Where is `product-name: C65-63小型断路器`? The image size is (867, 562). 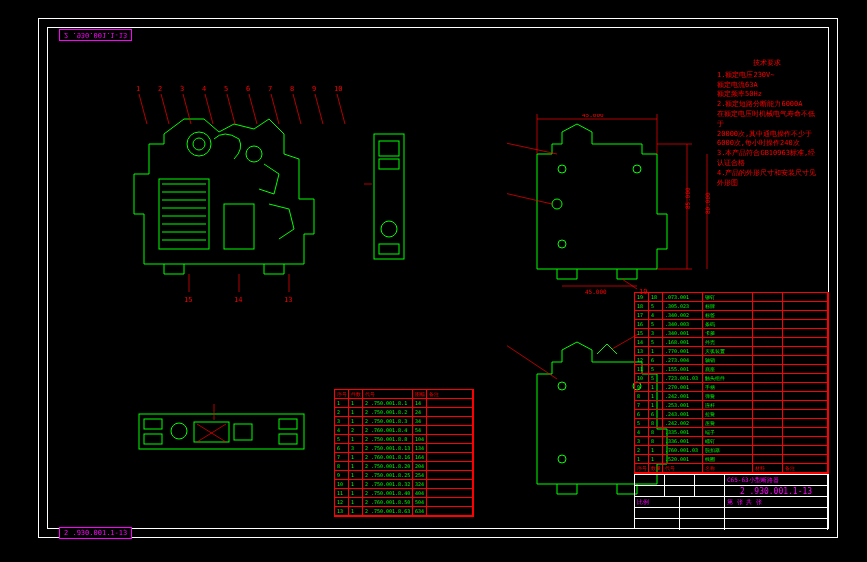 product-name: C65-63小型断路器 is located at coordinates (776, 480).